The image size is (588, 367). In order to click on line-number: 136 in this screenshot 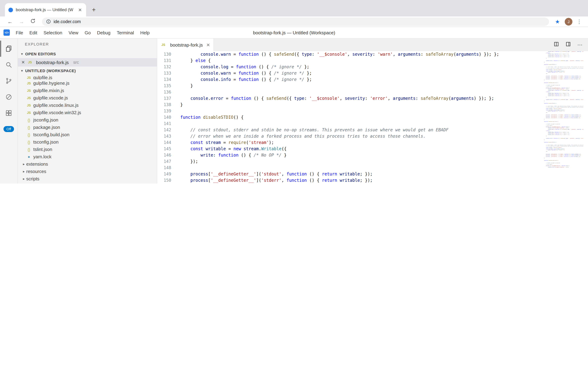, I will do `click(169, 92)`.